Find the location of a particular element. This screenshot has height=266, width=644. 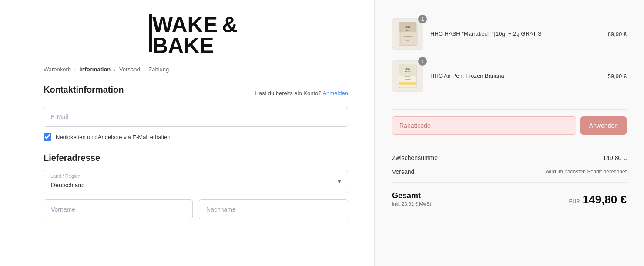

total-label-group: Gesamt inkl. 23,91 € MwSt is located at coordinates (412, 199).